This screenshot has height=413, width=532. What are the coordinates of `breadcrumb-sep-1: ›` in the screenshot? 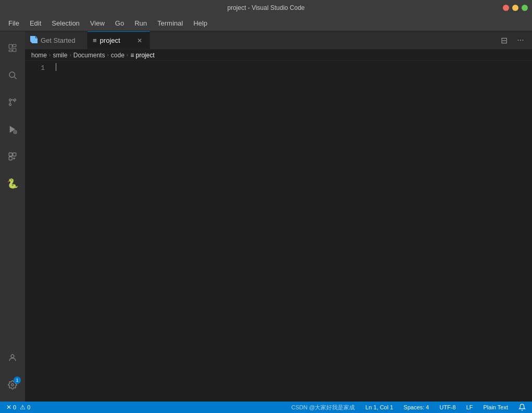 It's located at (50, 55).